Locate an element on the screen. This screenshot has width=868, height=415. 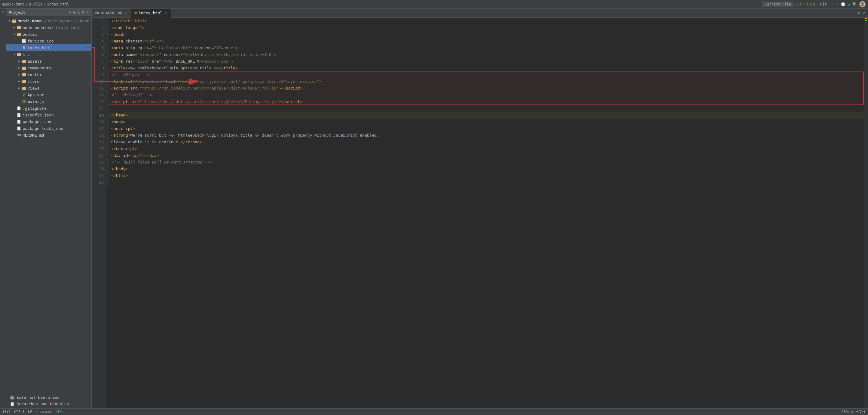
tab-readme: MD README.md × is located at coordinates (112, 13).